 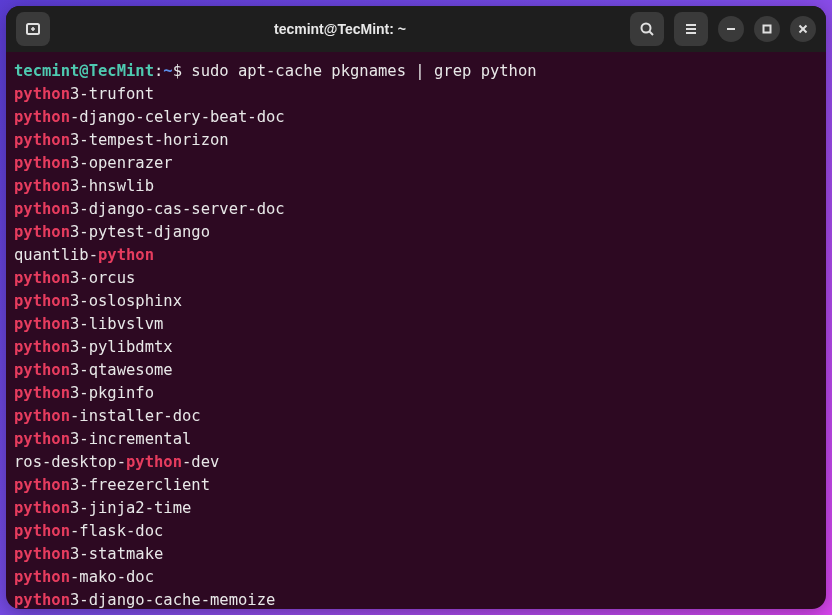 What do you see at coordinates (420, 578) in the screenshot?
I see `output-line: python-mako-doc` at bounding box center [420, 578].